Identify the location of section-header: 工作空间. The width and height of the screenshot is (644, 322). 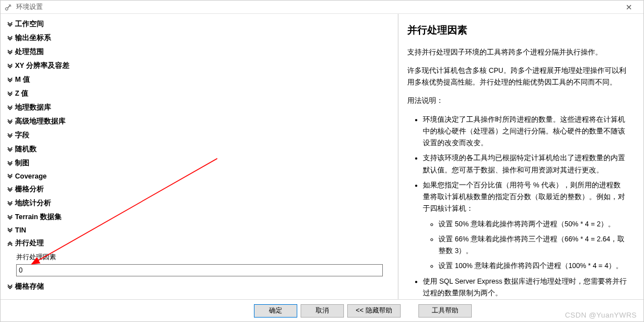
(199, 24).